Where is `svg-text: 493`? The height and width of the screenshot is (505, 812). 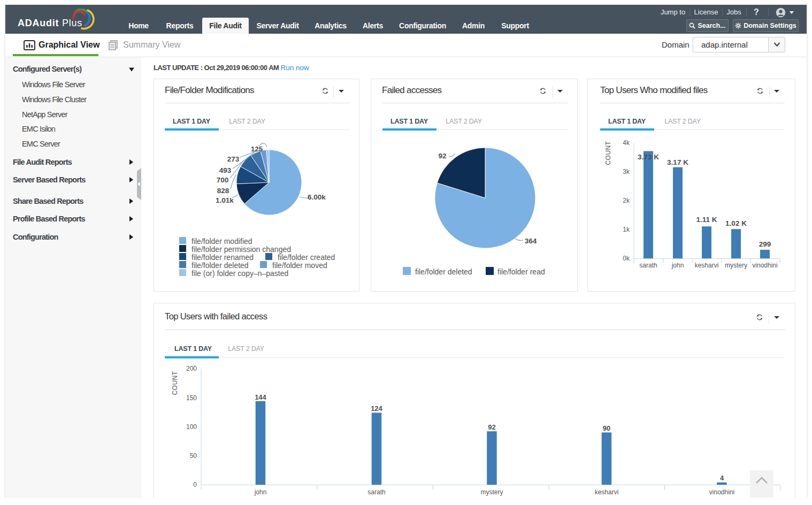 svg-text: 493 is located at coordinates (226, 170).